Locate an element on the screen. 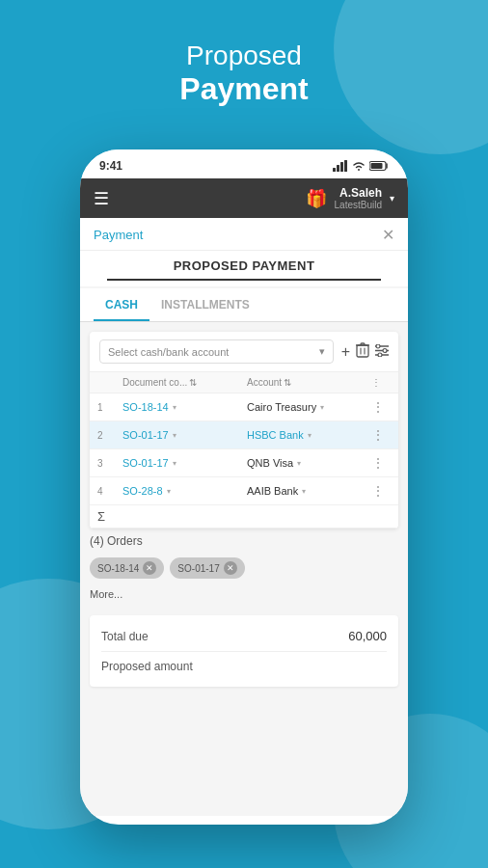  total-due-row: Total due 60,000 is located at coordinates (244, 637).